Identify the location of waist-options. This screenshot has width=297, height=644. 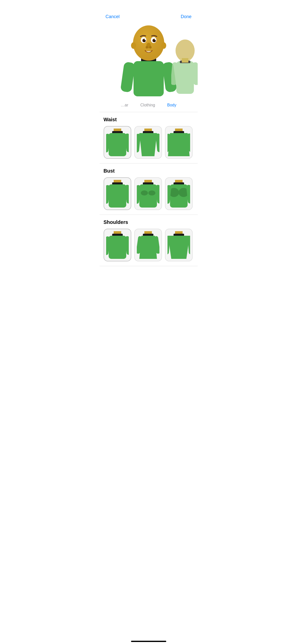
(149, 145).